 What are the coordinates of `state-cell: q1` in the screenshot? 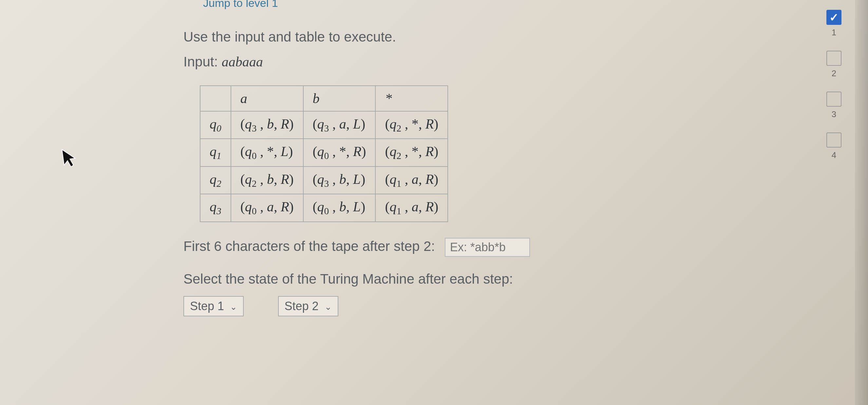 It's located at (216, 153).